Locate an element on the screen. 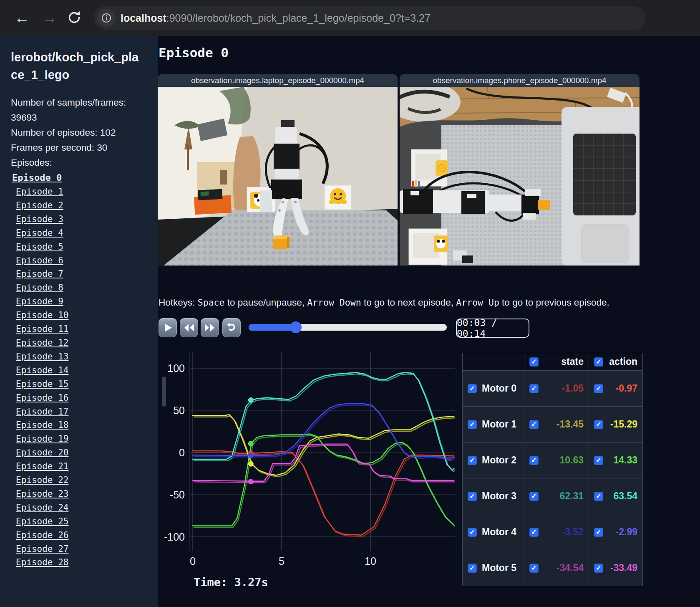 Image resolution: width=700 pixels, height=607 pixels. sidebar-episode-link-28: Episode 28 is located at coordinates (87, 563).